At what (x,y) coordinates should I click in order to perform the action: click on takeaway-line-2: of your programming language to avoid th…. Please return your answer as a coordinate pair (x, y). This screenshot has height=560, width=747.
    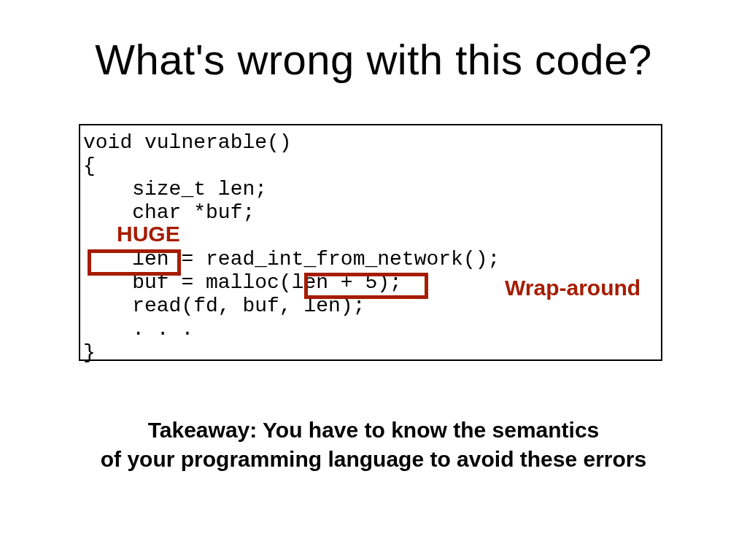
    Looking at the image, I should click on (374, 459).